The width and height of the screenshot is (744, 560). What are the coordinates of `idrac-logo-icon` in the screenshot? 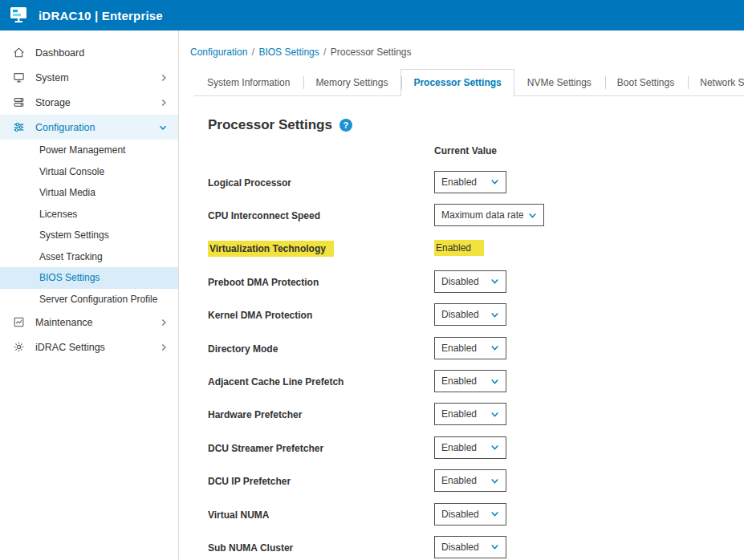 It's located at (20, 15).